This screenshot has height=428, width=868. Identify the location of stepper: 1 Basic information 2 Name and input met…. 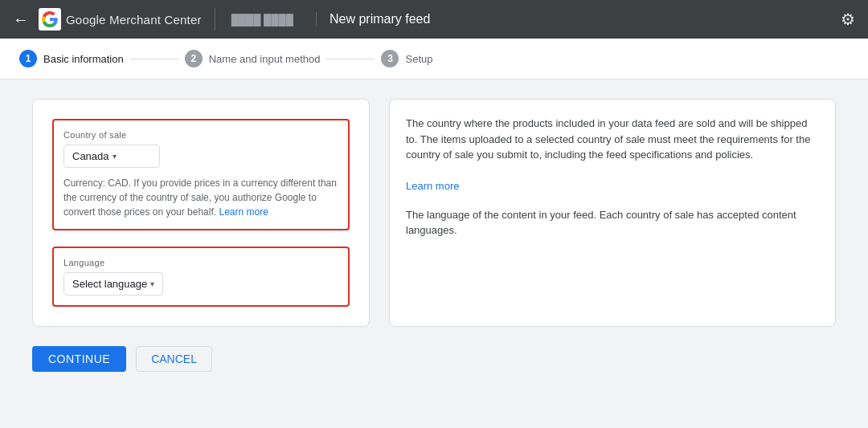
(434, 59).